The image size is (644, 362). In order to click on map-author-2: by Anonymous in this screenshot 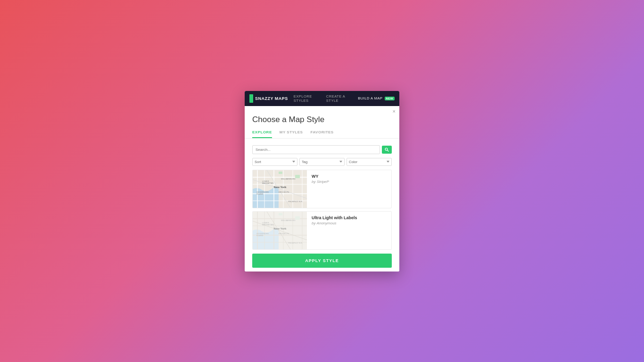, I will do `click(349, 223)`.